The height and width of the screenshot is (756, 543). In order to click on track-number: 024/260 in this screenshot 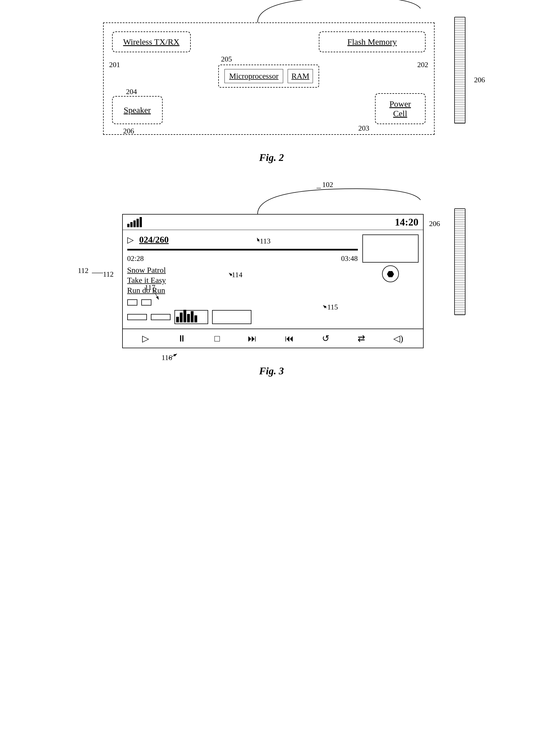, I will do `click(154, 240)`.